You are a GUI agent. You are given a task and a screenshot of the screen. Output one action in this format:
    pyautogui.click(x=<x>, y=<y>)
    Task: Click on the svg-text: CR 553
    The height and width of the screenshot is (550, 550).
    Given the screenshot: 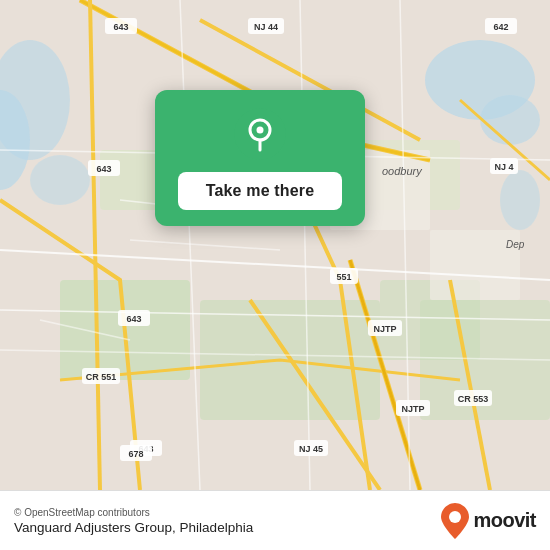 What is the action you would take?
    pyautogui.click(x=474, y=399)
    